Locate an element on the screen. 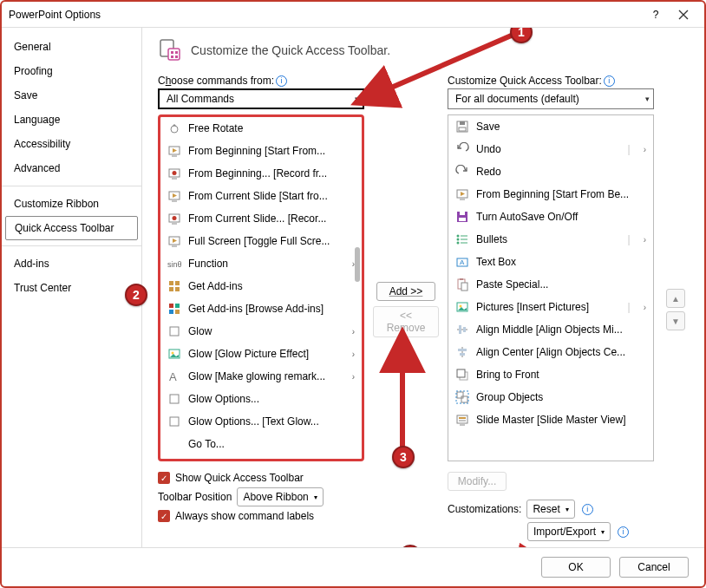 This screenshot has height=588, width=706. list-item: Go To... is located at coordinates (261, 444).